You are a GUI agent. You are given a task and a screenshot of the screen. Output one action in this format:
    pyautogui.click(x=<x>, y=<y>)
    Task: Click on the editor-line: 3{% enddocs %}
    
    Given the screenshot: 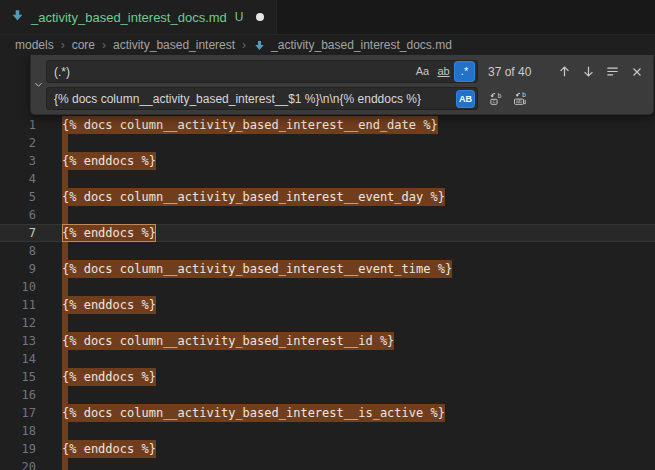 What is the action you would take?
    pyautogui.click(x=328, y=161)
    